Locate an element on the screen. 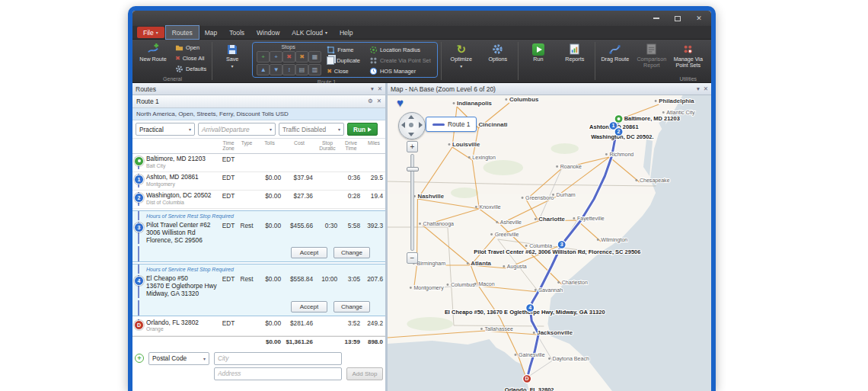 The image size is (868, 391). dropdown-caret-icon: ▾ is located at coordinates (461, 66).